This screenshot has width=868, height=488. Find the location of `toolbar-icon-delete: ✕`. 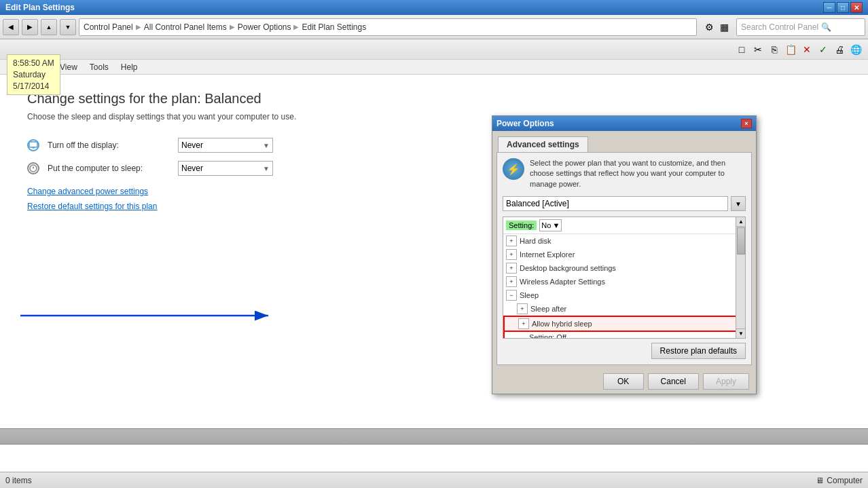

toolbar-icon-delete: ✕ is located at coordinates (807, 50).